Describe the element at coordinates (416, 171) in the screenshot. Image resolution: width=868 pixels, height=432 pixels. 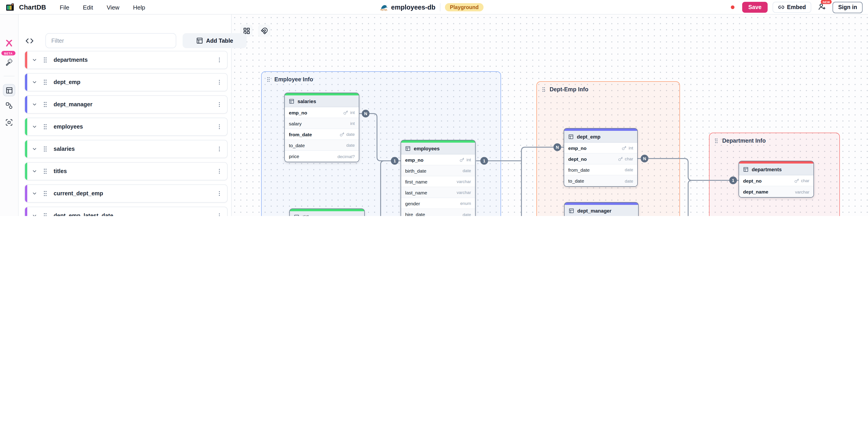
I see `field-name: birth_date` at that location.